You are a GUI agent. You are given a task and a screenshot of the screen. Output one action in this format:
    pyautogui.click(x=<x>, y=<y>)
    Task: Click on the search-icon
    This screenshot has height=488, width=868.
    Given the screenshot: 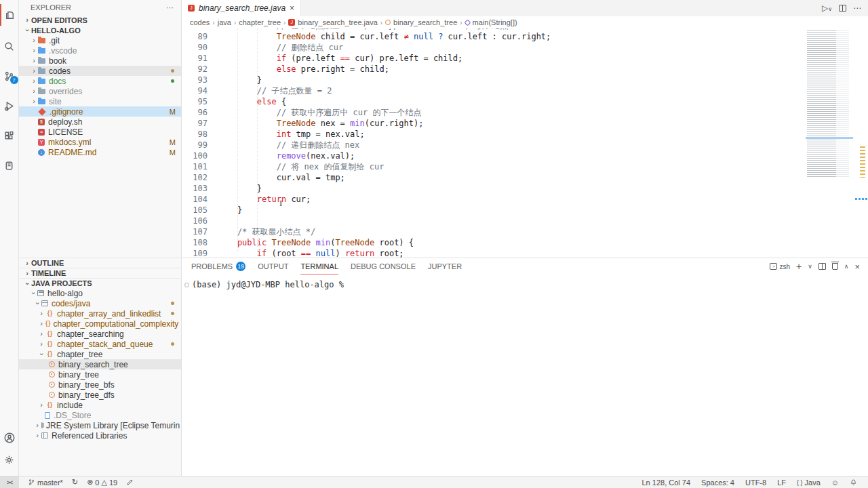 What is the action you would take?
    pyautogui.click(x=9, y=46)
    